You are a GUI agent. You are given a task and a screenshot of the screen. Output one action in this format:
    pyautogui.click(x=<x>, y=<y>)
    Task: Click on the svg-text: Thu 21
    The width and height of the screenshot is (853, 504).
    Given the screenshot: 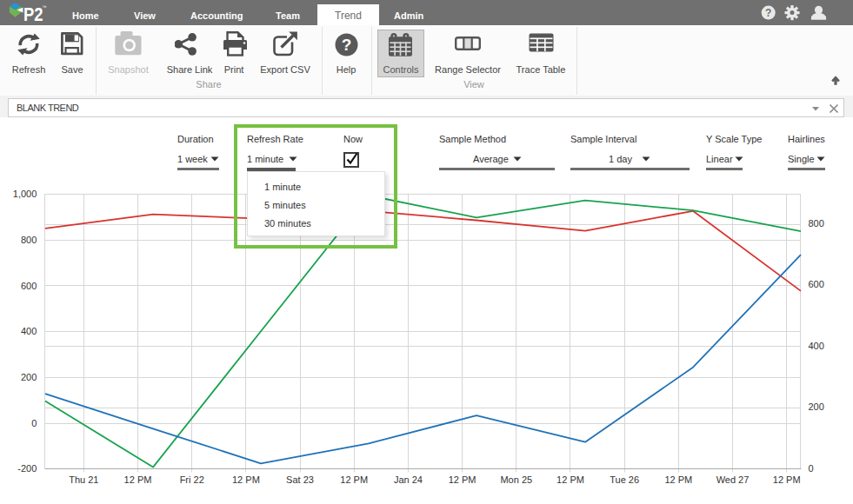 What is the action you would take?
    pyautogui.click(x=83, y=480)
    